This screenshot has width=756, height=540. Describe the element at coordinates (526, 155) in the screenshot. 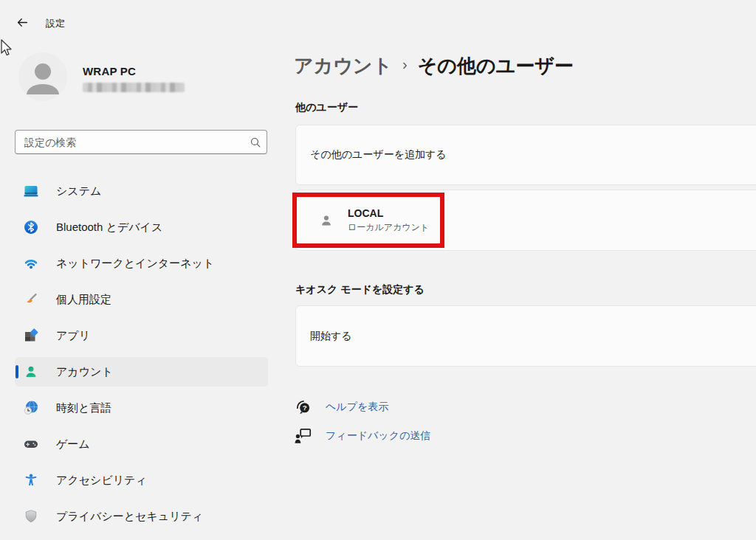

I see `add-user-row: その他のユーザーを追加する` at that location.